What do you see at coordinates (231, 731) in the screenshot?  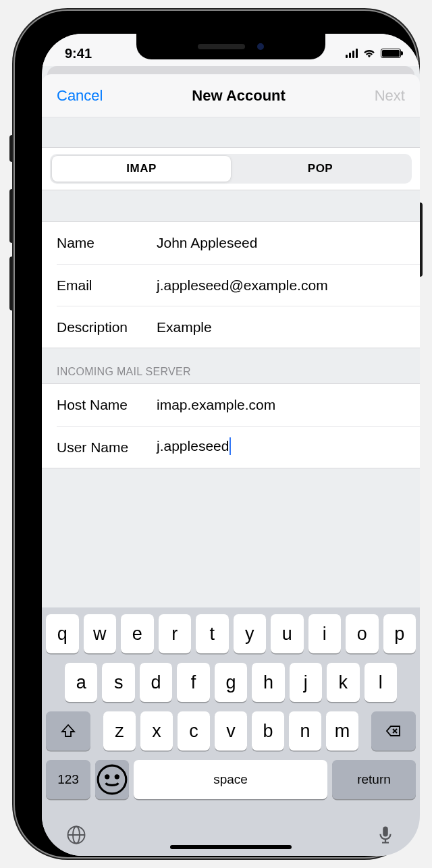 I see `key-v: v` at bounding box center [231, 731].